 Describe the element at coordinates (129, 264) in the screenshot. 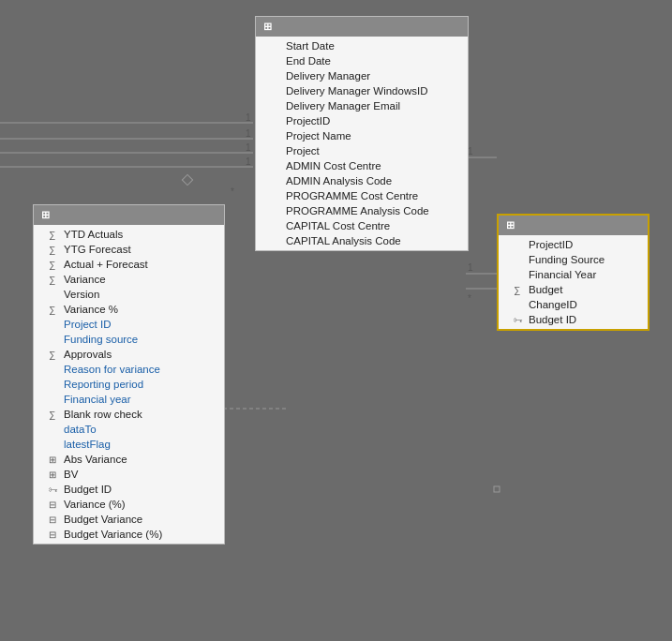

I see `table-row: ∑Actual + Forecast` at that location.